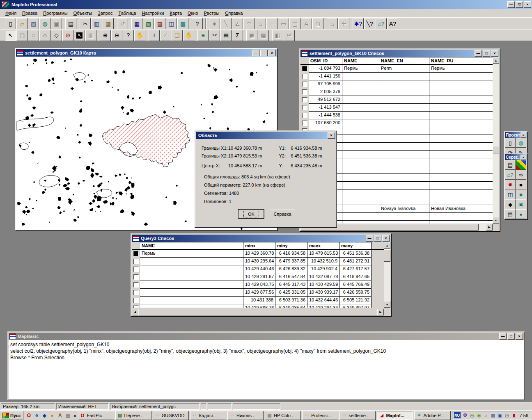  What do you see at coordinates (259, 269) in the screenshot?
I see `cell: 10 429 440.46` at bounding box center [259, 269].